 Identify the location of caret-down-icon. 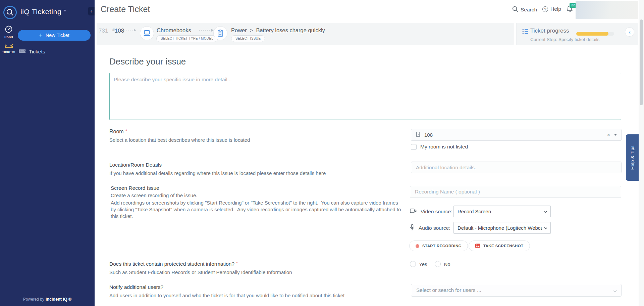
(615, 135).